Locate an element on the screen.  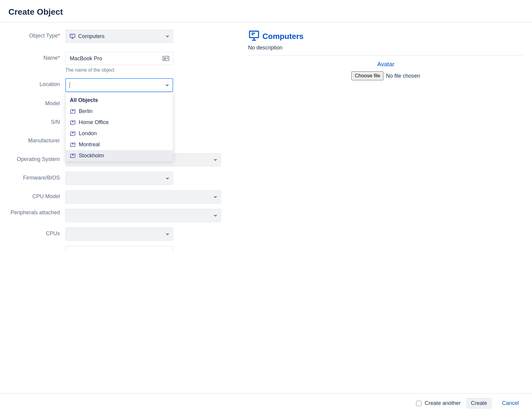
field-location: Location All Objects BerlinHome OfficeLo… is located at coordinates (116, 85).